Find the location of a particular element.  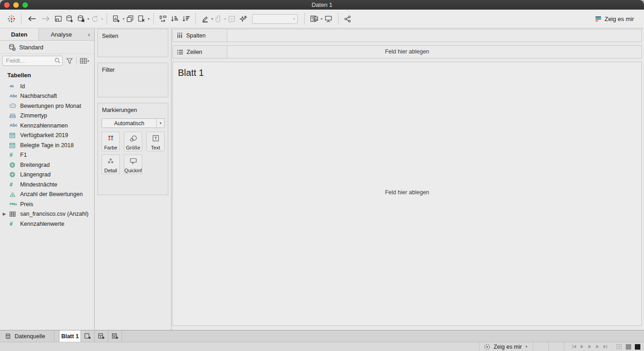

clear-caret-icon: ▾ is located at coordinates (149, 19).